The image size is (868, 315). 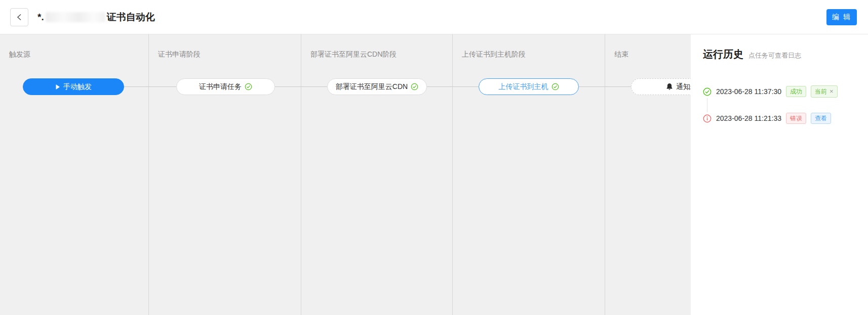 What do you see at coordinates (58, 87) in the screenshot?
I see `play-icon` at bounding box center [58, 87].